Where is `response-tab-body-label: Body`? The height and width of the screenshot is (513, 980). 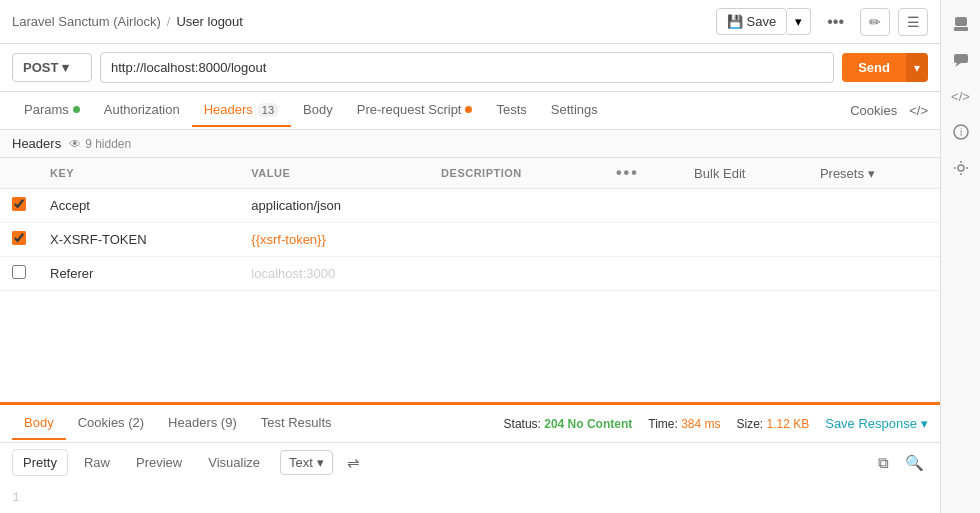 response-tab-body-label: Body is located at coordinates (39, 422).